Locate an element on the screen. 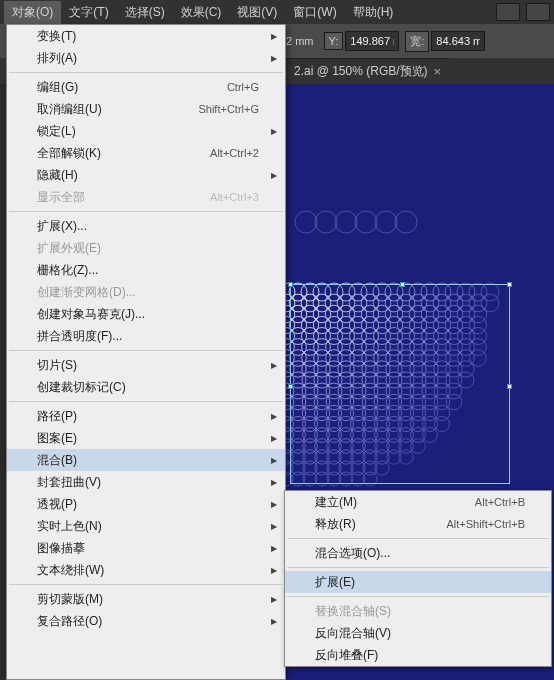  shortcut: Alt+Ctrl+3 is located at coordinates (234, 197).